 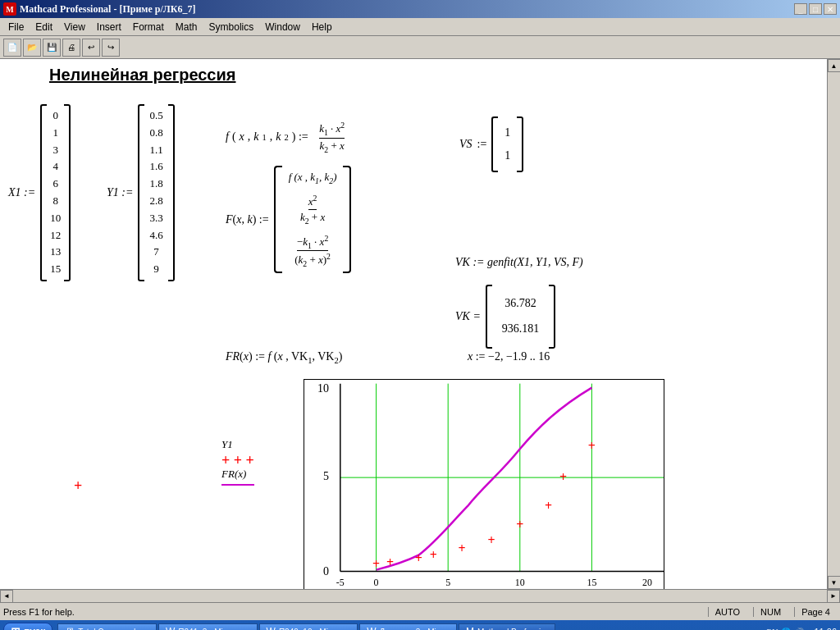 What do you see at coordinates (420, 596) in the screenshot?
I see `scrollbar-bottom: ◄ ►` at bounding box center [420, 596].